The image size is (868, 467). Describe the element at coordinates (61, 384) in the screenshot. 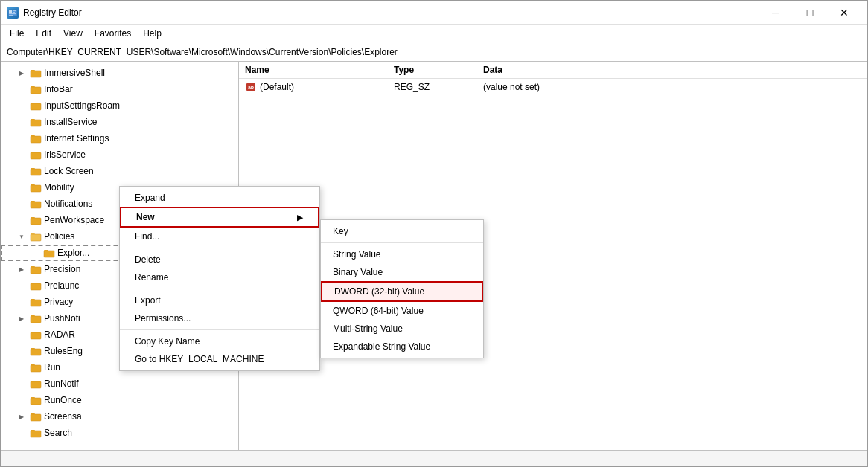

I see `item-label: RunNotif` at that location.